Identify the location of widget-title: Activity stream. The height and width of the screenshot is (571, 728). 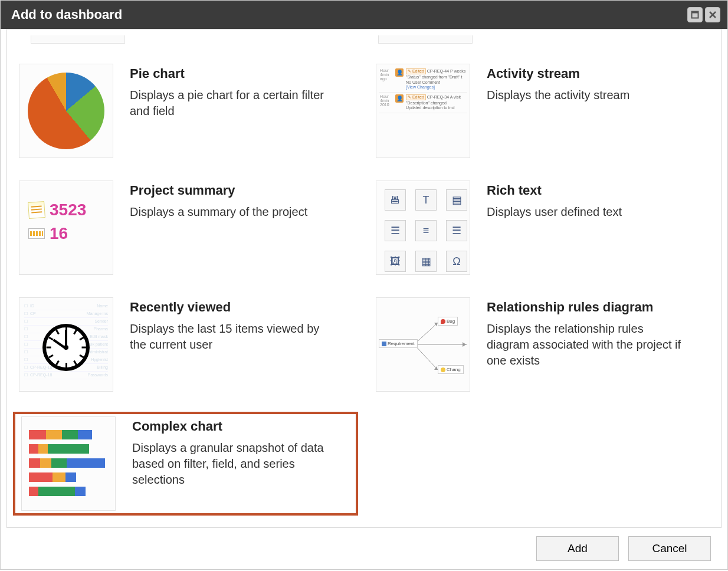
(598, 74).